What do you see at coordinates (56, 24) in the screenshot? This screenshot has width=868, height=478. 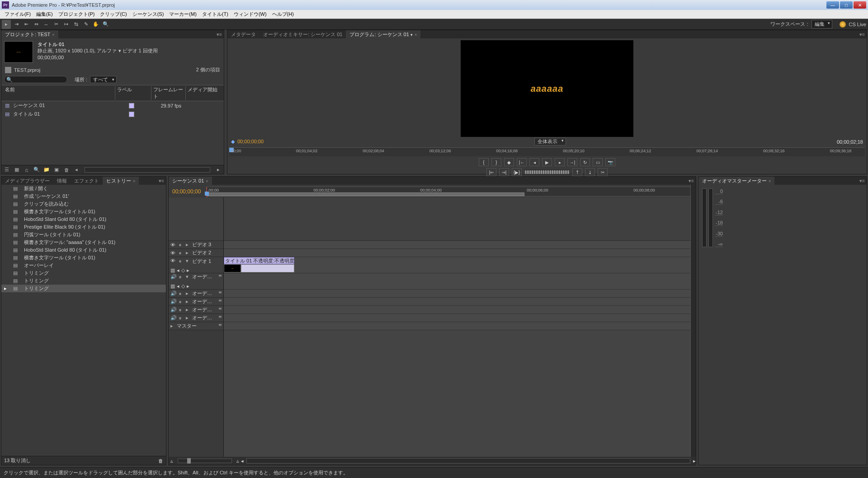 I see `razor-tool: ✂` at bounding box center [56, 24].